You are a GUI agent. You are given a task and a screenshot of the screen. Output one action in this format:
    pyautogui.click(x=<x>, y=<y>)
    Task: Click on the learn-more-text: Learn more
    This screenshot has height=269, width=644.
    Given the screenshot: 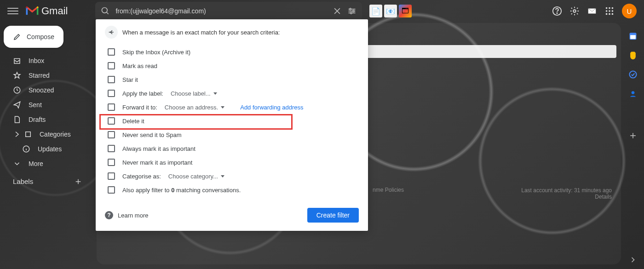 What is the action you would take?
    pyautogui.click(x=133, y=215)
    